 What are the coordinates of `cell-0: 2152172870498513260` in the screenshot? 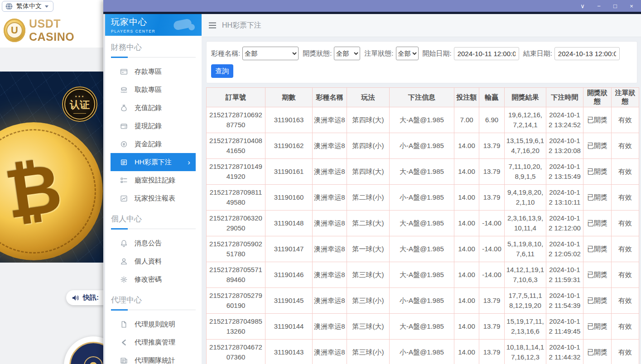 It's located at (236, 327).